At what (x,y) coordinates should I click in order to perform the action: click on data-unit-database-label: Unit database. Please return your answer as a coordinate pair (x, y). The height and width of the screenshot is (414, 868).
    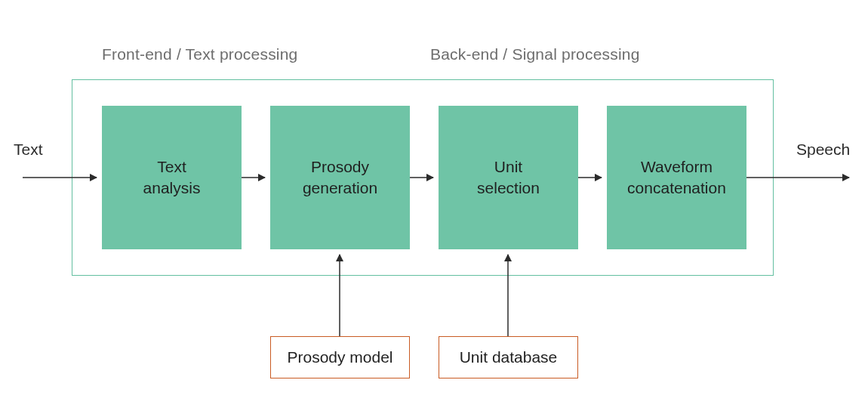
    Looking at the image, I should click on (509, 357).